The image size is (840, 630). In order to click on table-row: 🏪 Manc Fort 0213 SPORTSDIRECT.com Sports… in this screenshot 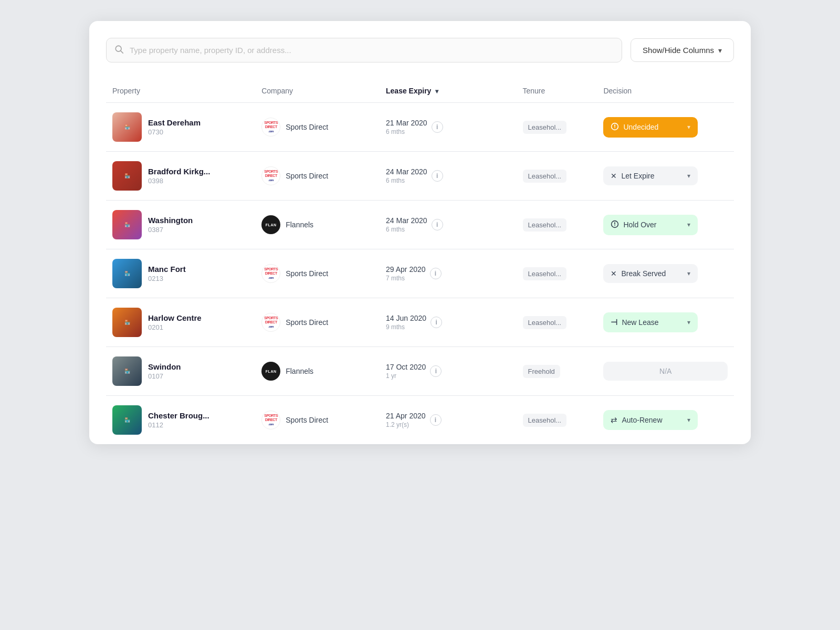, I will do `click(420, 274)`.